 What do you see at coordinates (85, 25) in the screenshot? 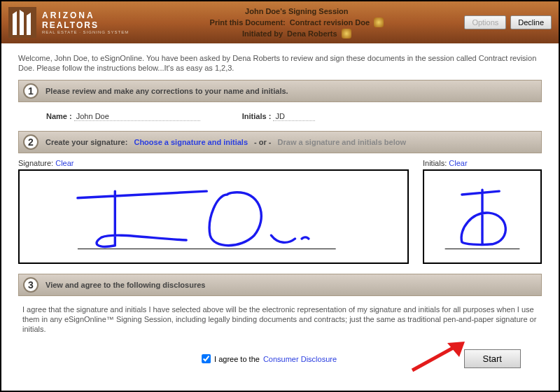
I see `brand-line2: REALTORS` at bounding box center [85, 25].